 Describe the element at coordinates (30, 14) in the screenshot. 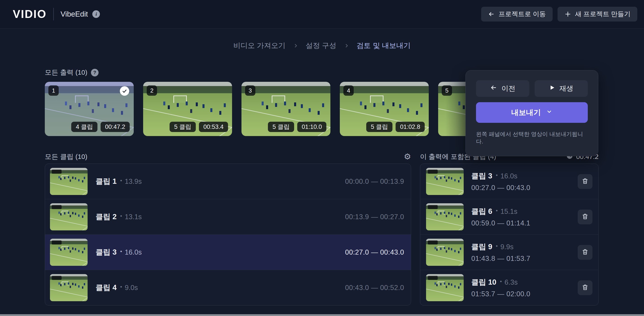

I see `vidio-logo: VIDIO` at that location.